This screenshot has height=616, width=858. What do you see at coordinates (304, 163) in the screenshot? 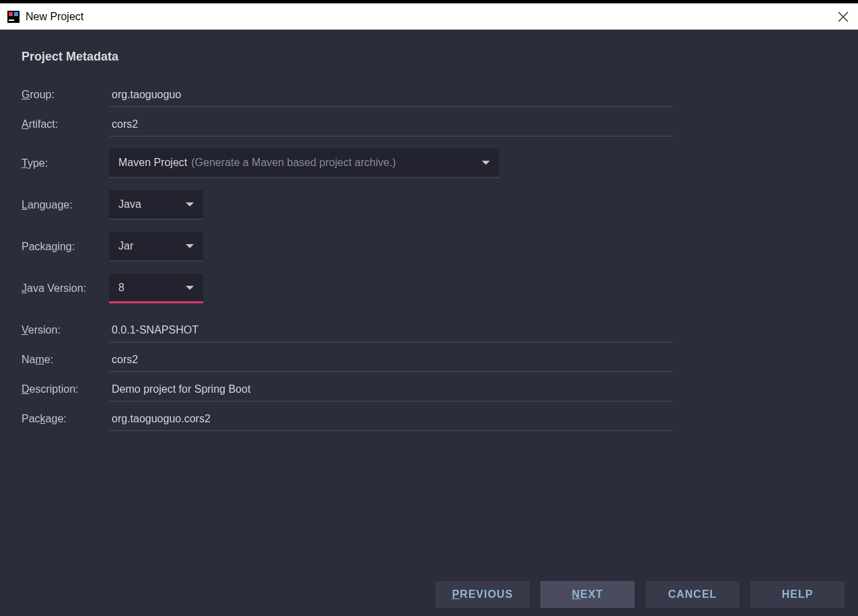
I see `type-select: Maven Project (Generate a Maven based pr…` at bounding box center [304, 163].